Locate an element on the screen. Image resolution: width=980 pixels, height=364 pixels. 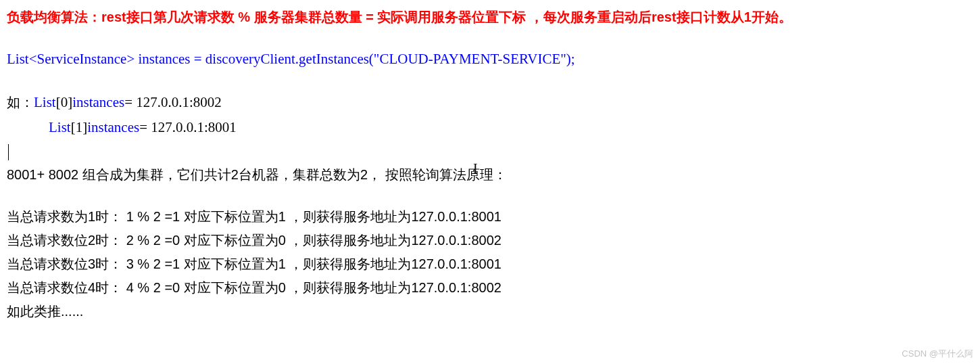
instance-value: = 127.0.0.1:8001 is located at coordinates (188, 128).